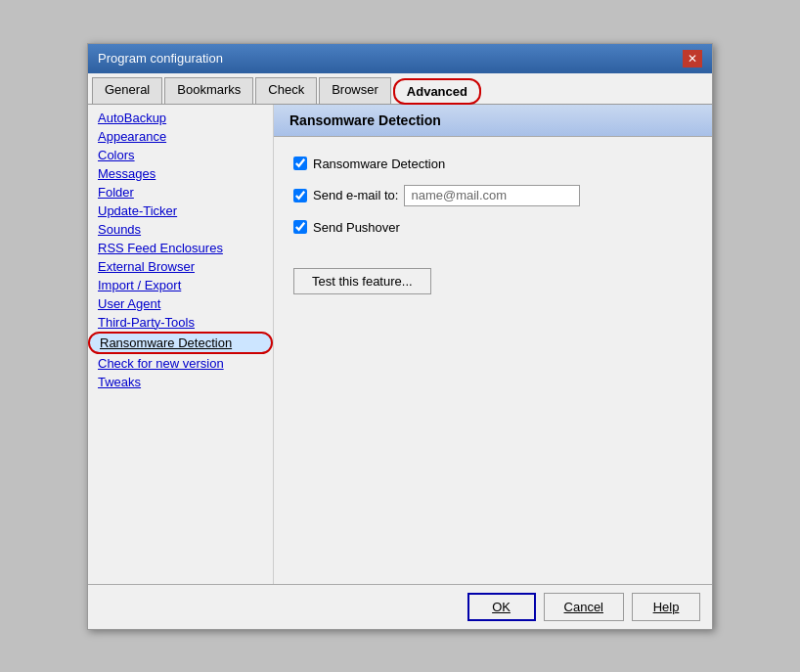 This screenshot has width=800, height=672. What do you see at coordinates (400, 89) in the screenshot?
I see `tab-bar: General Bookmarks Check Browser Advanced` at bounding box center [400, 89].